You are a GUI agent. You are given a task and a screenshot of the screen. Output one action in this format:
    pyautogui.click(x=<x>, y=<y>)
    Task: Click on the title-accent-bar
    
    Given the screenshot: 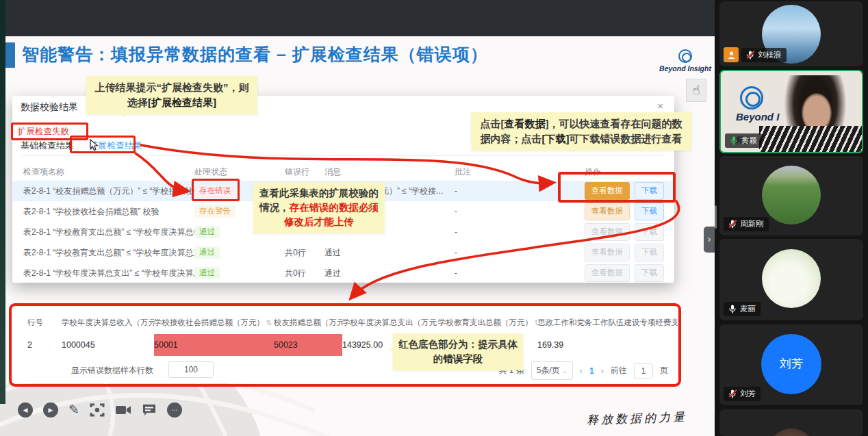 What is the action you would take?
    pyautogui.click(x=10, y=55)
    